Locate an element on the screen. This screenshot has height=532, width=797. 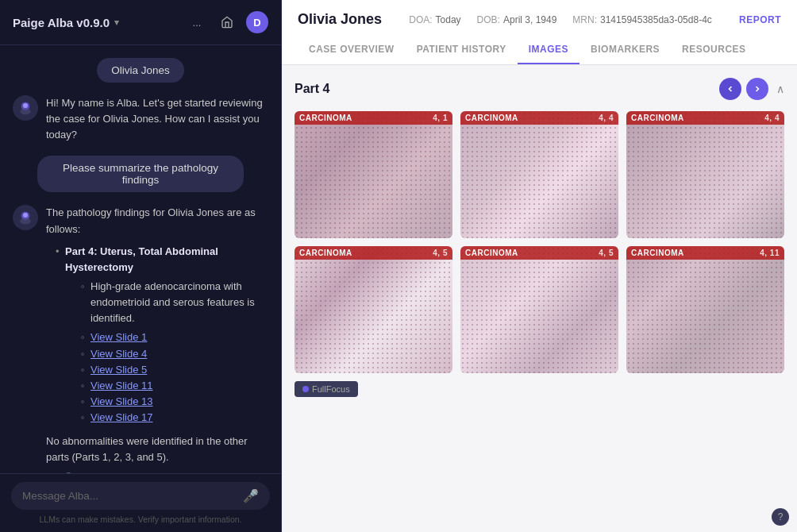
tab-patient-history: PATIENT HISTORY is located at coordinates (462, 50).